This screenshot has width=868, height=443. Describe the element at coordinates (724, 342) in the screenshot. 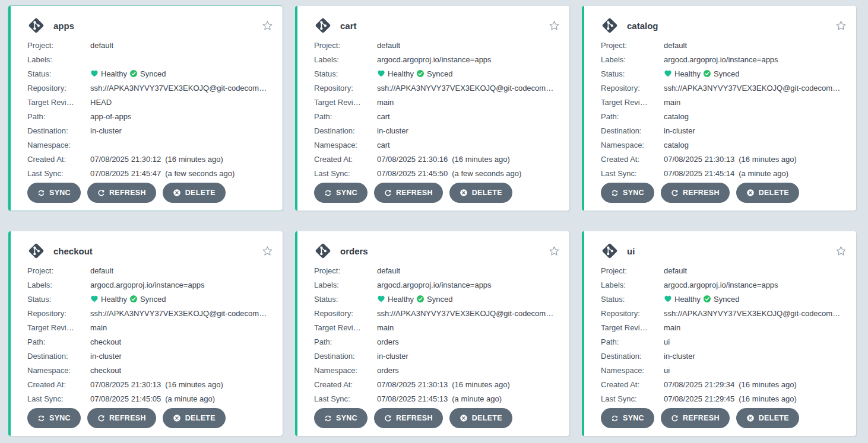

I see `path-row: Path: ui` at that location.